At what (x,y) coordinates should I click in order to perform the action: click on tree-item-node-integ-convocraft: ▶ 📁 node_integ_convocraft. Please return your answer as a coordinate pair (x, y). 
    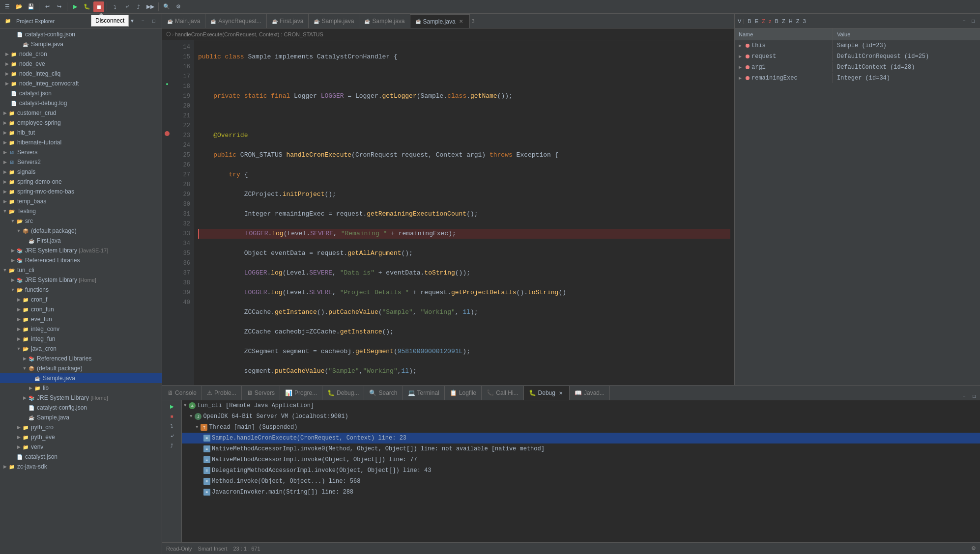
    Looking at the image, I should click on (81, 83).